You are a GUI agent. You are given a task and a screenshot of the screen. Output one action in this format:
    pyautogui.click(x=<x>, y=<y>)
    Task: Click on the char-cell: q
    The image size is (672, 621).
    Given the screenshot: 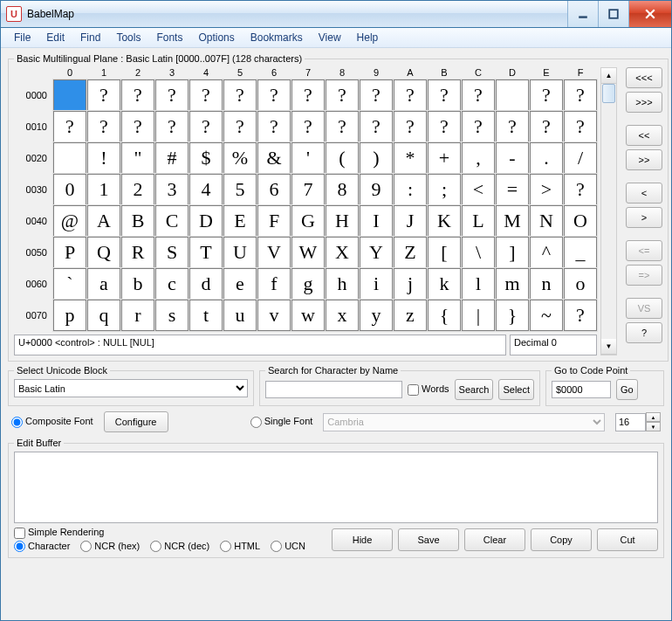 What is the action you would take?
    pyautogui.click(x=104, y=315)
    